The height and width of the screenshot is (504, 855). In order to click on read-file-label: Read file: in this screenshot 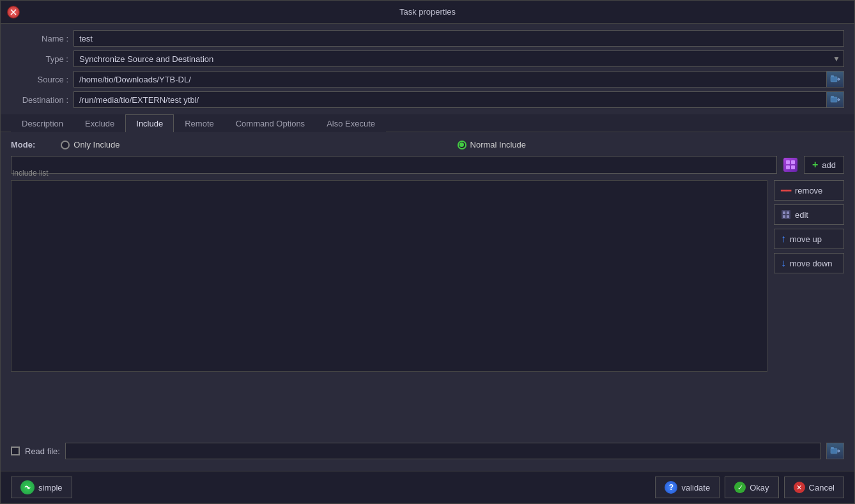, I will do `click(42, 451)`.